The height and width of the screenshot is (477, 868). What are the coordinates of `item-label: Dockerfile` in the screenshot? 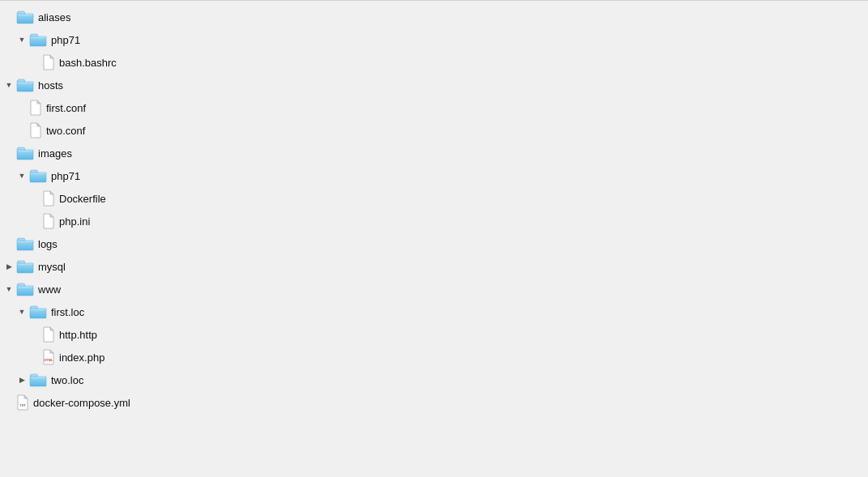 It's located at (83, 199).